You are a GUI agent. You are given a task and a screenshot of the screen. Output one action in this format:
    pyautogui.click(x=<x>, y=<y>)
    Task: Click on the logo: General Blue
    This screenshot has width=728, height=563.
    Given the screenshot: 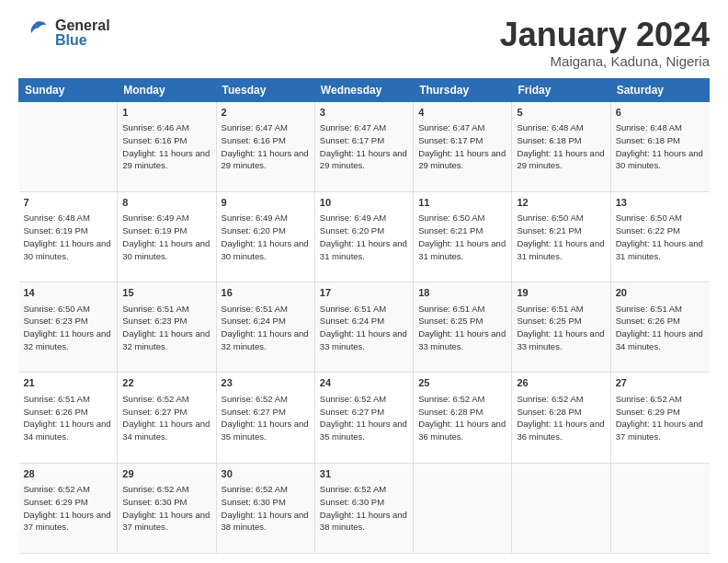 What is the action you would take?
    pyautogui.click(x=64, y=33)
    